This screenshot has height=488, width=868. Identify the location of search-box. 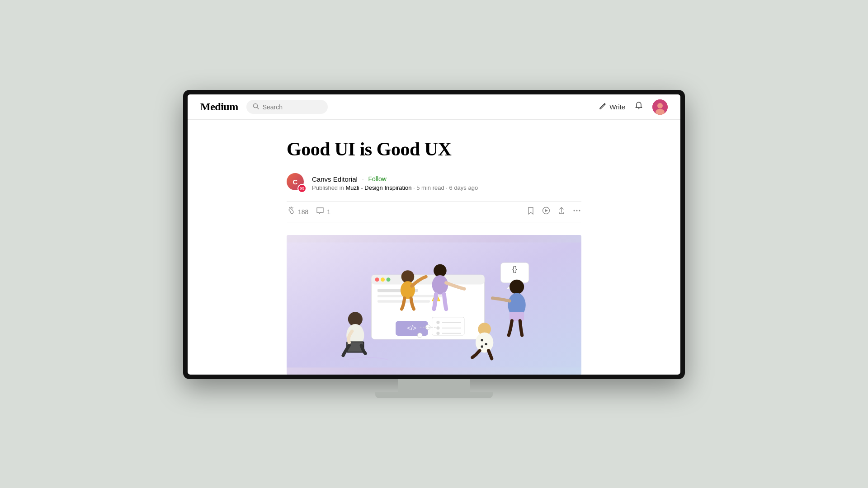
(287, 107).